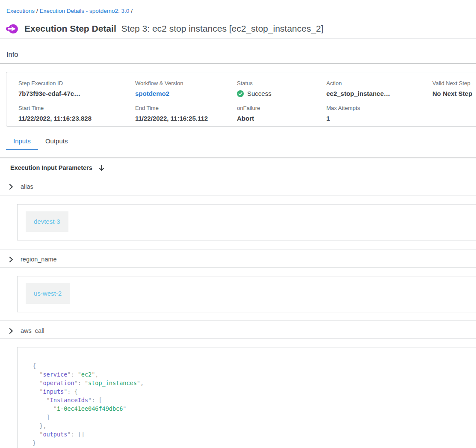 The width and height of the screenshot is (476, 448). Describe the element at coordinates (241, 99) in the screenshot. I see `step-info-grid: Step Execution ID 7b73f93e-edaf-47c… Wor…` at that location.